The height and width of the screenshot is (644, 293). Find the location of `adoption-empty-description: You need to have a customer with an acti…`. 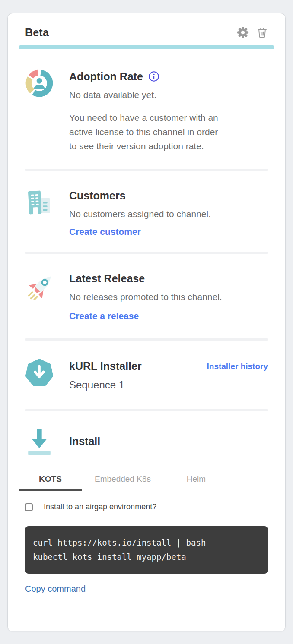

adoption-empty-description: You need to have a customer with an acti… is located at coordinates (169, 132).